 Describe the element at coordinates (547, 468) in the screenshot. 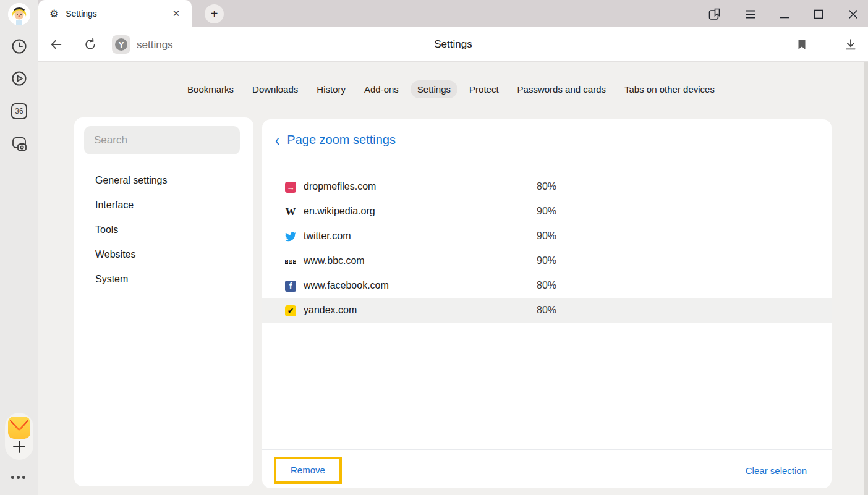

I see `panel-footer: Remove Clear selection` at that location.